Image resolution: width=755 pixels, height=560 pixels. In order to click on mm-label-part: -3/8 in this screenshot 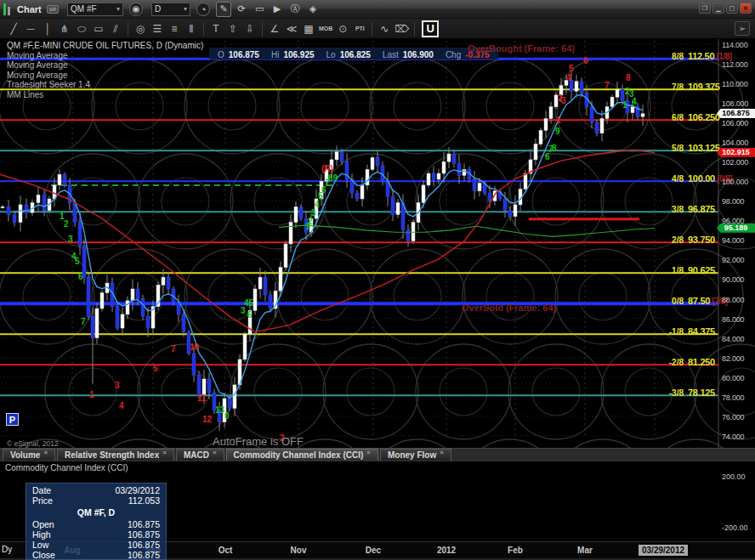, I will do `click(673, 393)`.